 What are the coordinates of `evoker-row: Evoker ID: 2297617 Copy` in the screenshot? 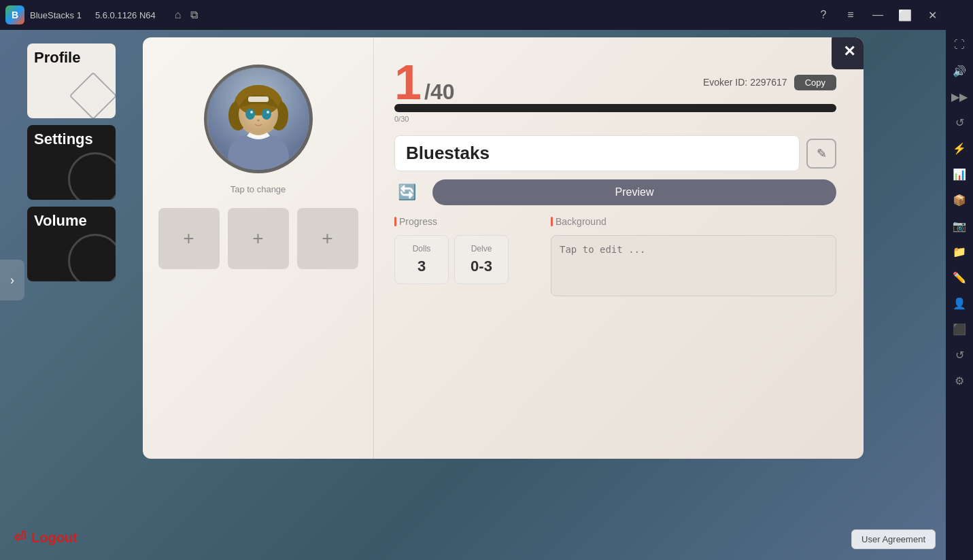 It's located at (770, 83).